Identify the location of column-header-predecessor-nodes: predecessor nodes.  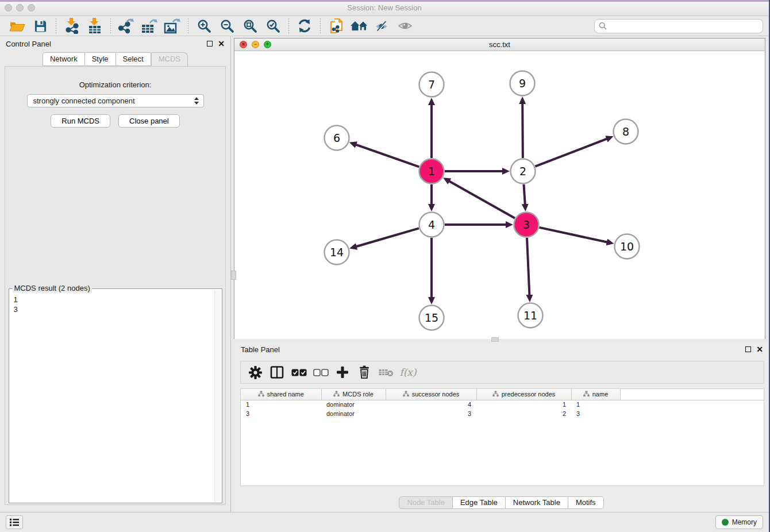
(524, 394).